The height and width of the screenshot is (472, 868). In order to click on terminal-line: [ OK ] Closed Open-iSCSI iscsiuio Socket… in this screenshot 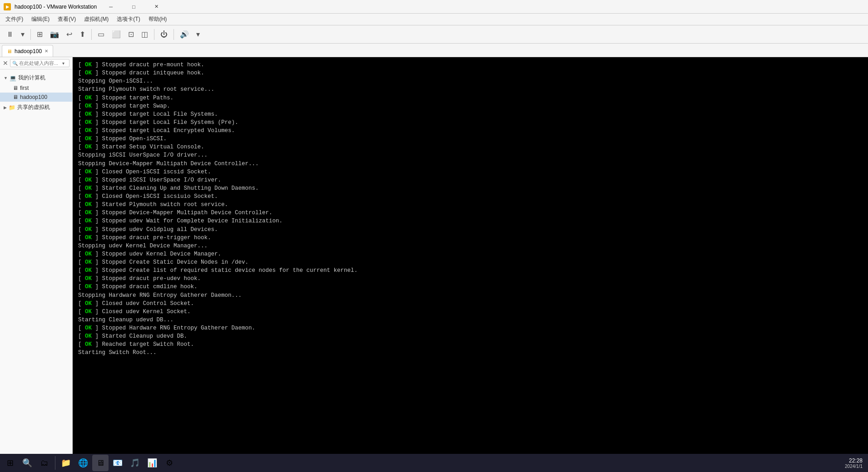, I will do `click(471, 197)`.